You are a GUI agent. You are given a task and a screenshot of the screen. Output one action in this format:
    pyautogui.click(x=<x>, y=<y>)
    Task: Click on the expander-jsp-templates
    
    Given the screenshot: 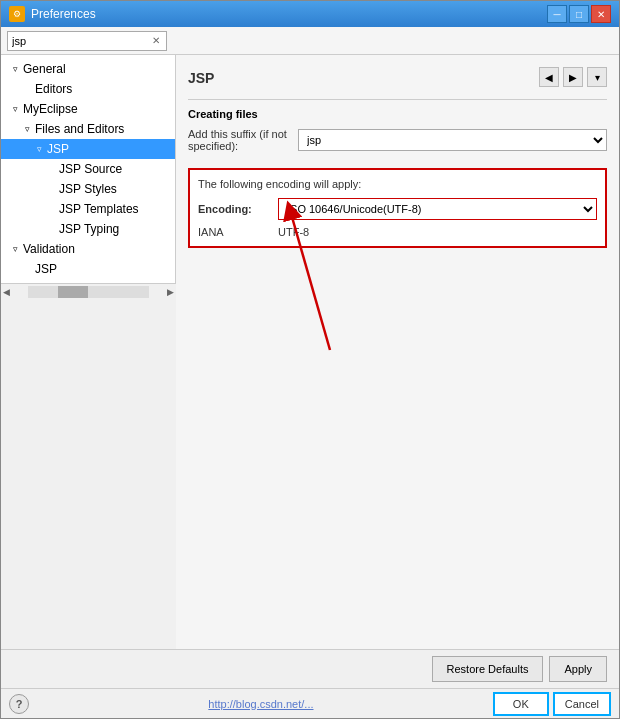 What is the action you would take?
    pyautogui.click(x=51, y=209)
    